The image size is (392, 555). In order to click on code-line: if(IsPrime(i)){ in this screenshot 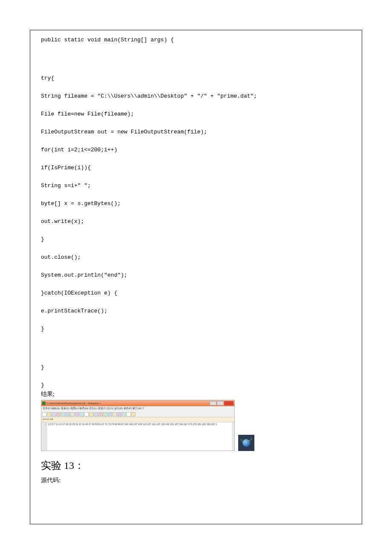, I will do `click(196, 168)`.